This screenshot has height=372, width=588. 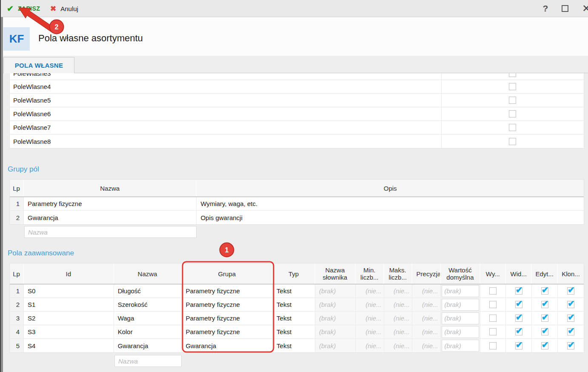 I want to click on column-header-wartosc-domyslna: Wartość domyślna, so click(x=461, y=274).